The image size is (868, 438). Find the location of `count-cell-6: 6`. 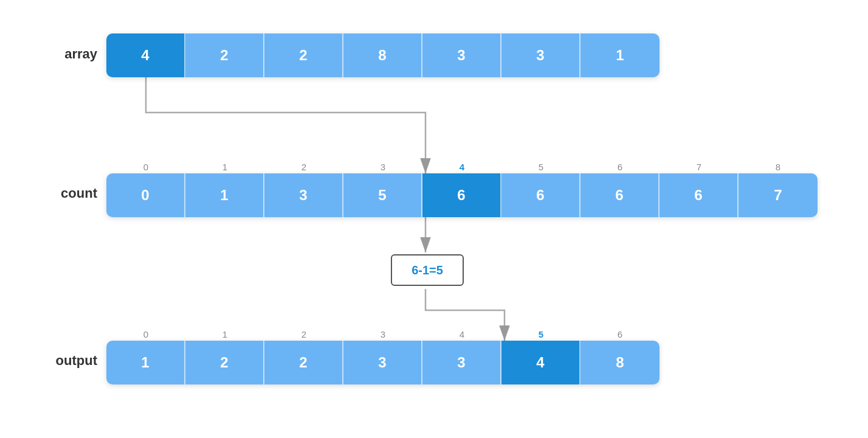

count-cell-6: 6 is located at coordinates (620, 195).